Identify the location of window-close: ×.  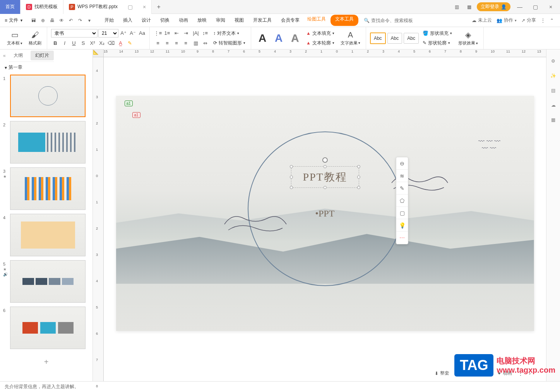
(551, 7).